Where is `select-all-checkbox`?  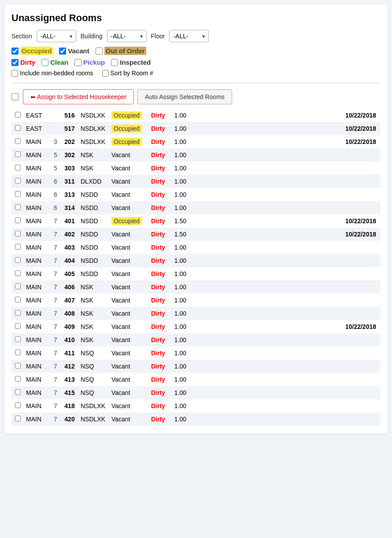 select-all-checkbox is located at coordinates (15, 97).